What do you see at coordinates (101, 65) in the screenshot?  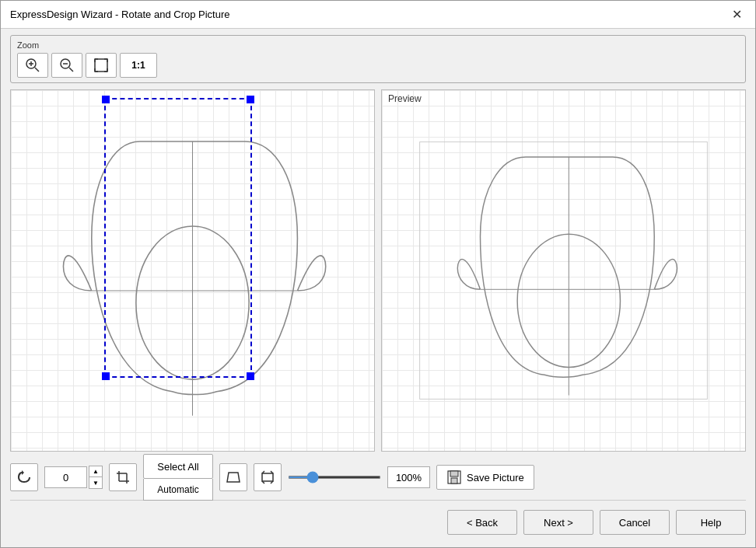 I see `zoom-fit-icon` at bounding box center [101, 65].